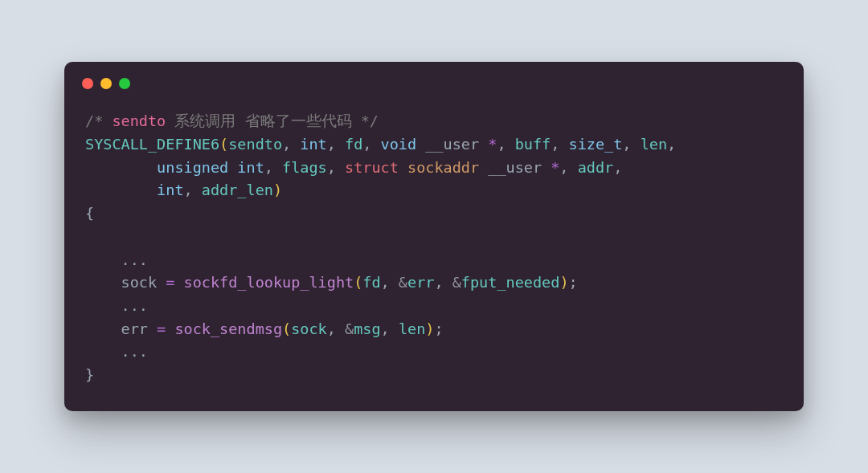  I want to click on type-sizet: size_t, so click(596, 145).